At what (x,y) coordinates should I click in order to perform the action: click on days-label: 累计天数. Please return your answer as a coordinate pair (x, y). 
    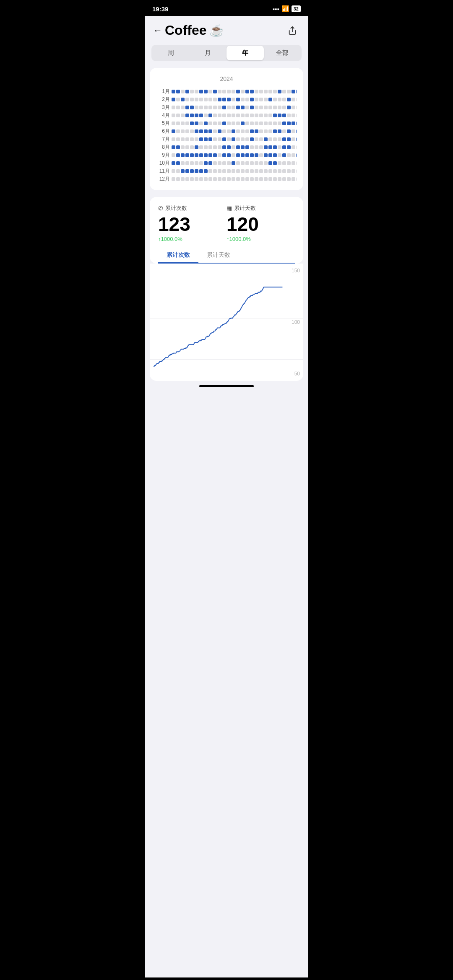
    Looking at the image, I should click on (245, 208).